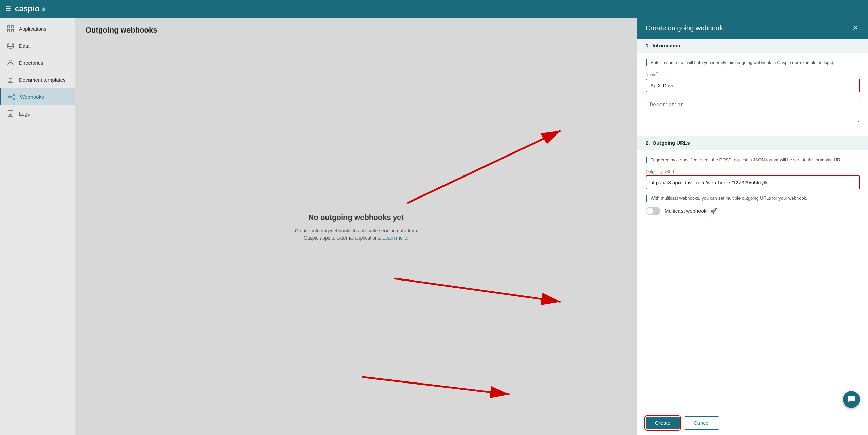  Describe the element at coordinates (753, 186) in the screenshot. I see `section-2-content: Triggered by a specified event, the POST…` at that location.